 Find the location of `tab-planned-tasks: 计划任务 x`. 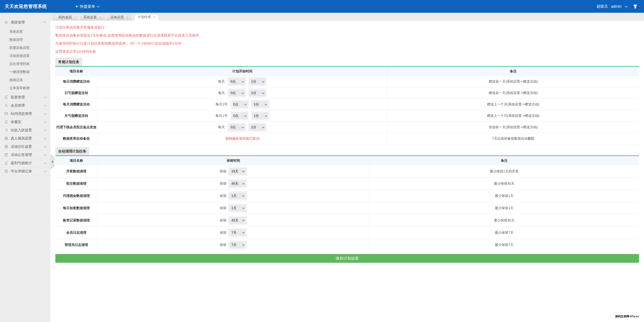

tab-planned-tasks: 计划任务 x is located at coordinates (146, 17).